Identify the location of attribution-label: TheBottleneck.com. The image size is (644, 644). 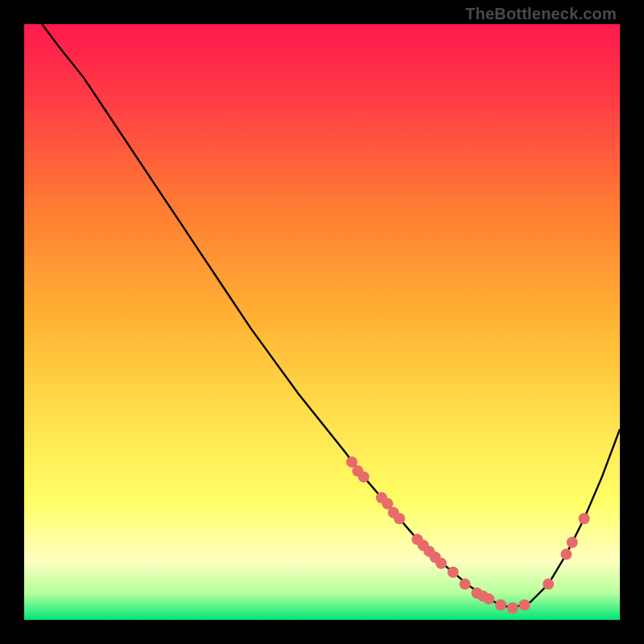
(541, 14).